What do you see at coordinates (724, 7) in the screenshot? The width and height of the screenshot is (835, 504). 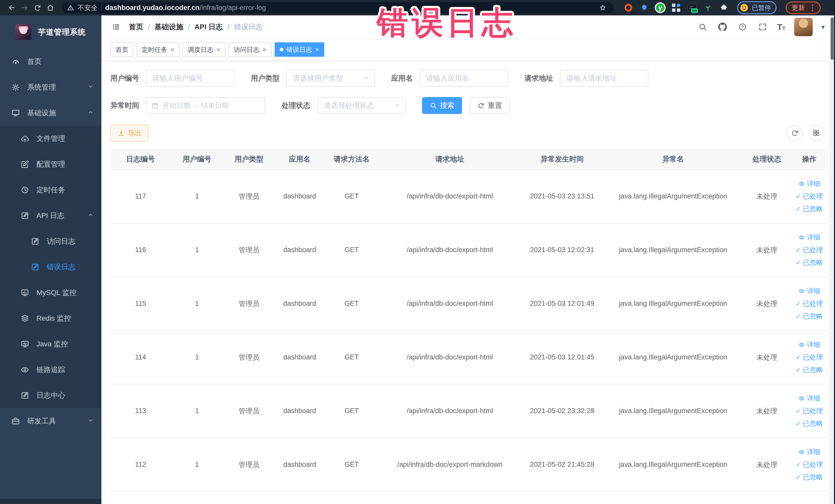 I see `extensions-puzzle-icon` at bounding box center [724, 7].